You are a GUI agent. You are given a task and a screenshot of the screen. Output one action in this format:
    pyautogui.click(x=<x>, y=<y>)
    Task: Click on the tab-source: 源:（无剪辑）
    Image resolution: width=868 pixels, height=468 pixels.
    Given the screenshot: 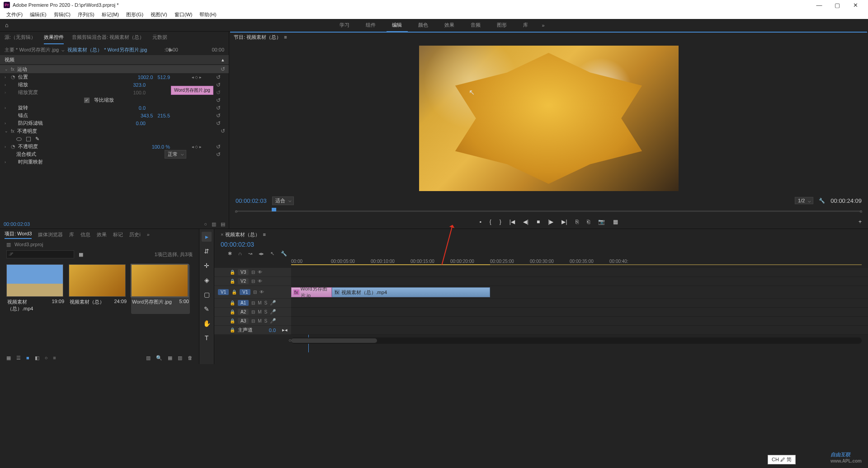 What is the action you would take?
    pyautogui.click(x=20, y=38)
    